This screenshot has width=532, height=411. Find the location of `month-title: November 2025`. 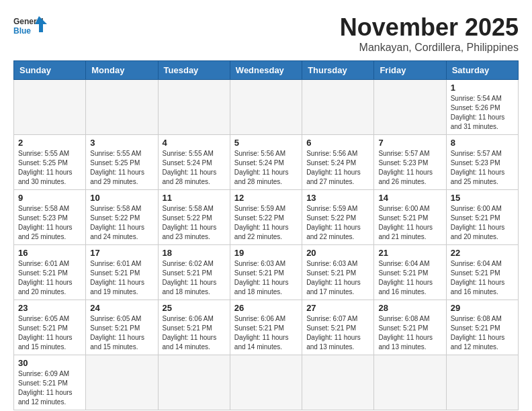

month-title: November 2025 is located at coordinates (429, 28).